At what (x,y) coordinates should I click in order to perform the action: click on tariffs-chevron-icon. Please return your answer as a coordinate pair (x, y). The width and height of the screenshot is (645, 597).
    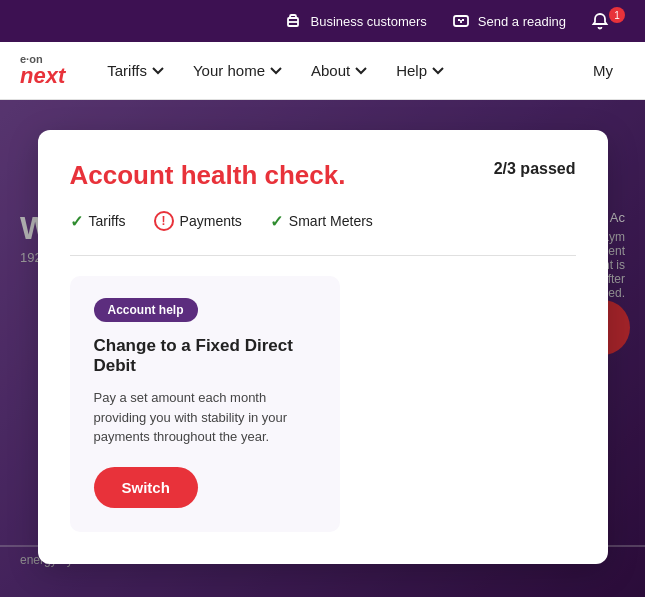
    Looking at the image, I should click on (158, 71).